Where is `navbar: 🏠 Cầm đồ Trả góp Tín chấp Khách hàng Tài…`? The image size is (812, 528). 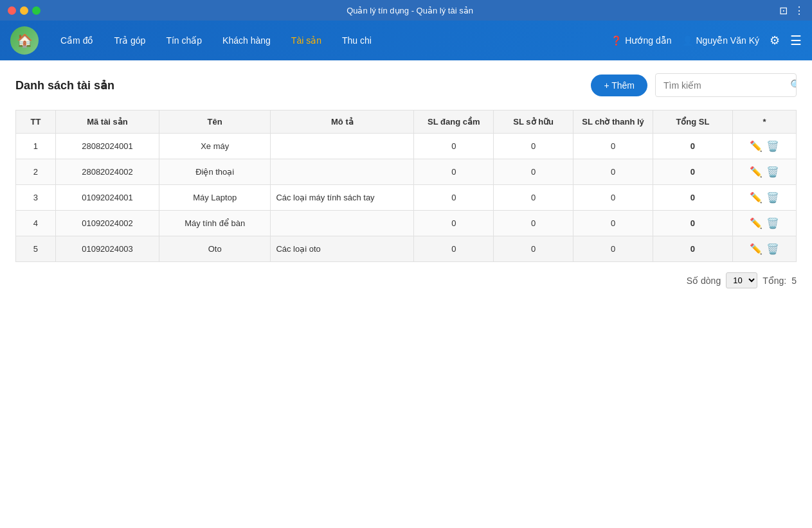 navbar: 🏠 Cầm đồ Trả góp Tín chấp Khách hàng Tài… is located at coordinates (406, 40).